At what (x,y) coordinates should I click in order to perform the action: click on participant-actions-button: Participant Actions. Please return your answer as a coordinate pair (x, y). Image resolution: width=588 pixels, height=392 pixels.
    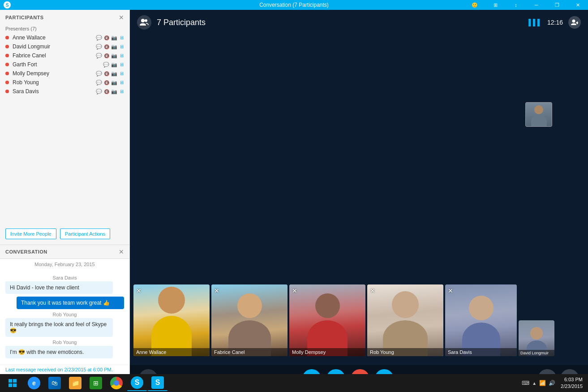
    Looking at the image, I should click on (85, 234).